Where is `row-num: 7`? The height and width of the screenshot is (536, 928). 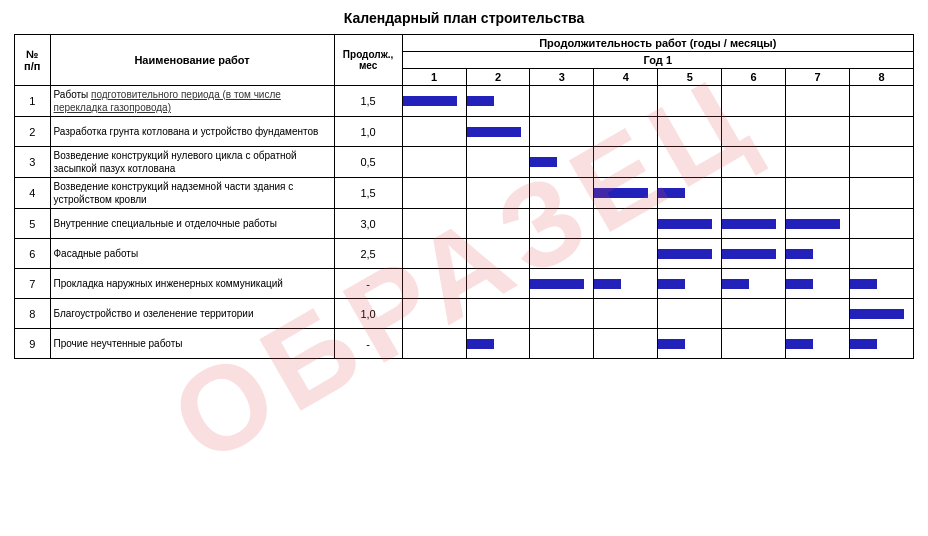 row-num: 7 is located at coordinates (33, 284).